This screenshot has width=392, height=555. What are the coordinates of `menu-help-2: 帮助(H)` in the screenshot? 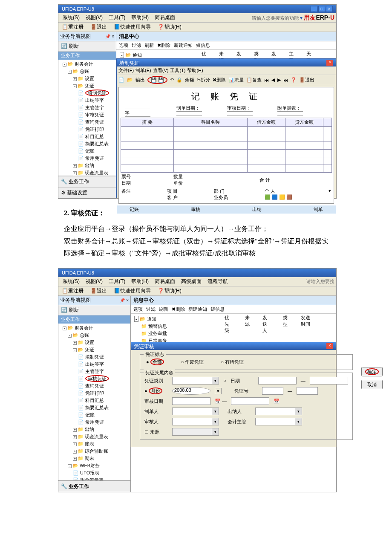 It's located at (140, 281).